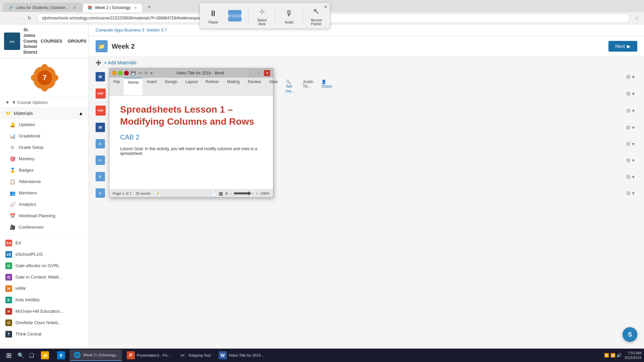  What do you see at coordinates (213, 16) in the screenshot?
I see `pause-toolbar-btn: ⏸ Pause` at bounding box center [213, 16].